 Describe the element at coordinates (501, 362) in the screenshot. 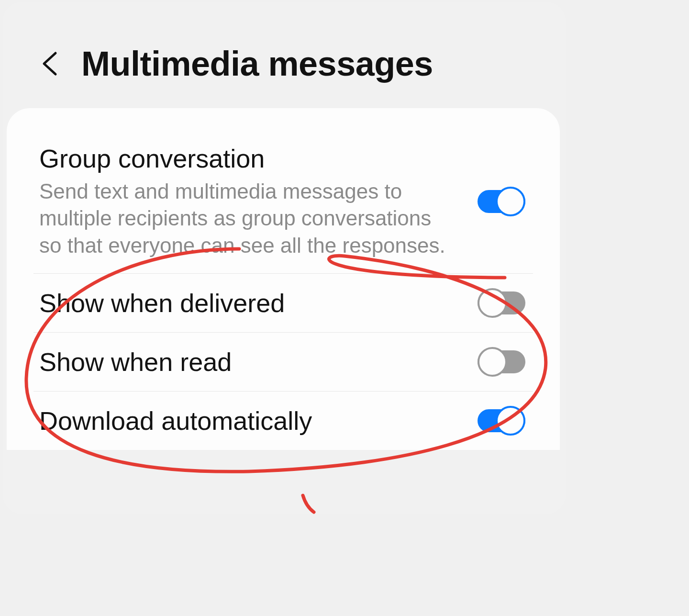

I see `toggle-show-when-read` at that location.